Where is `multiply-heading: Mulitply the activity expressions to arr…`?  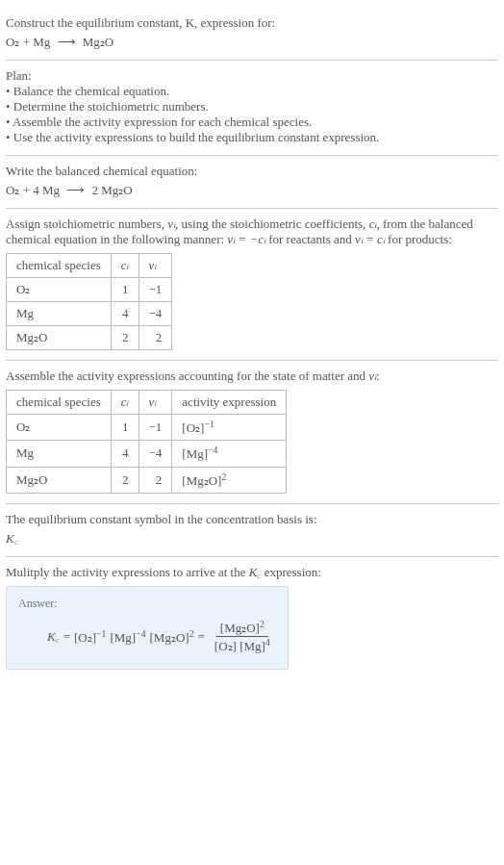 multiply-heading: Mulitply the activity expressions to arr… is located at coordinates (252, 572).